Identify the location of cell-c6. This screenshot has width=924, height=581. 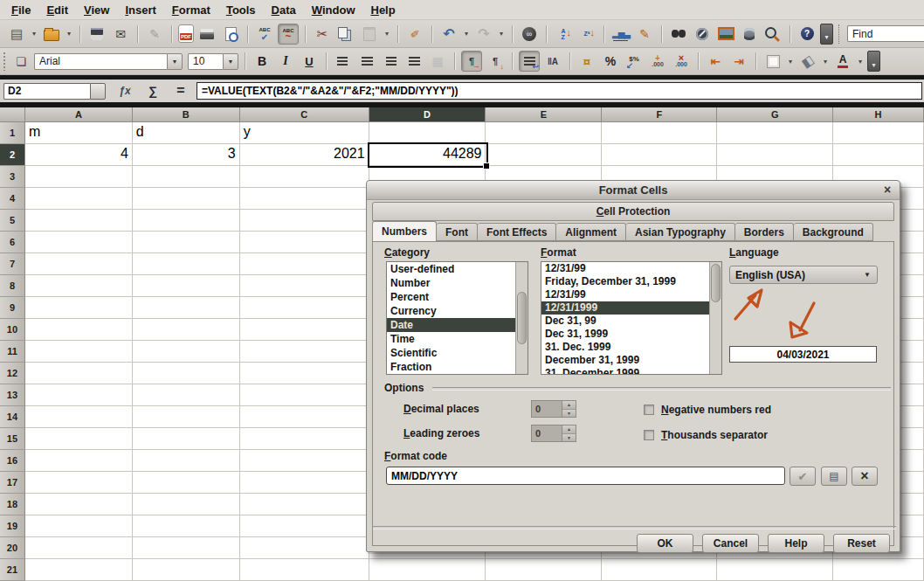
(305, 243).